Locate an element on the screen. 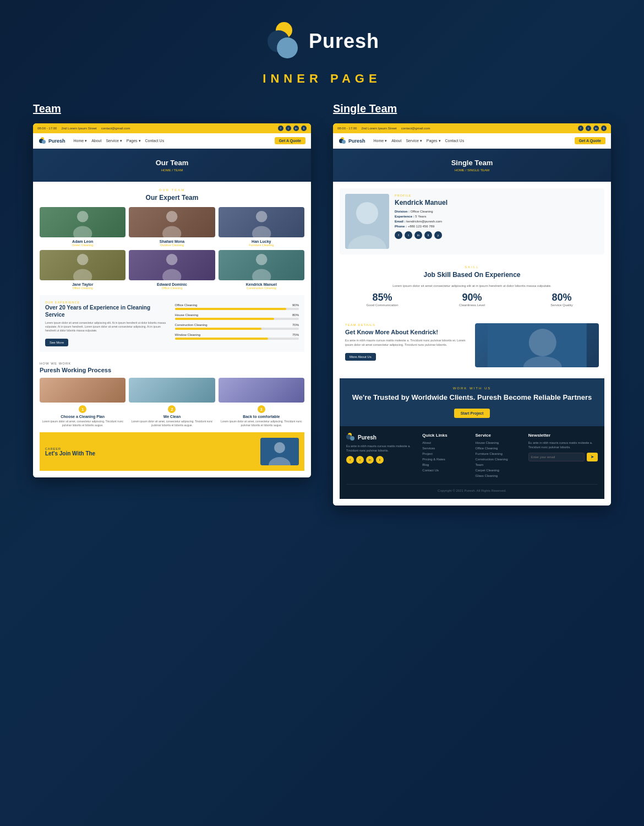 The image size is (644, 826). skill-3-pct: 70% is located at coordinates (296, 325).